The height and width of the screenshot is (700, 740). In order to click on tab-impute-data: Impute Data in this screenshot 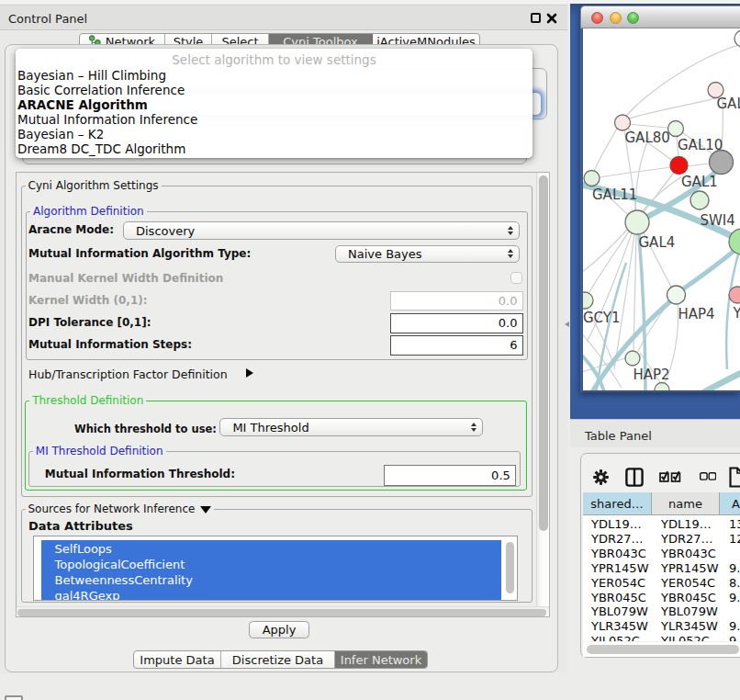, I will do `click(178, 660)`.